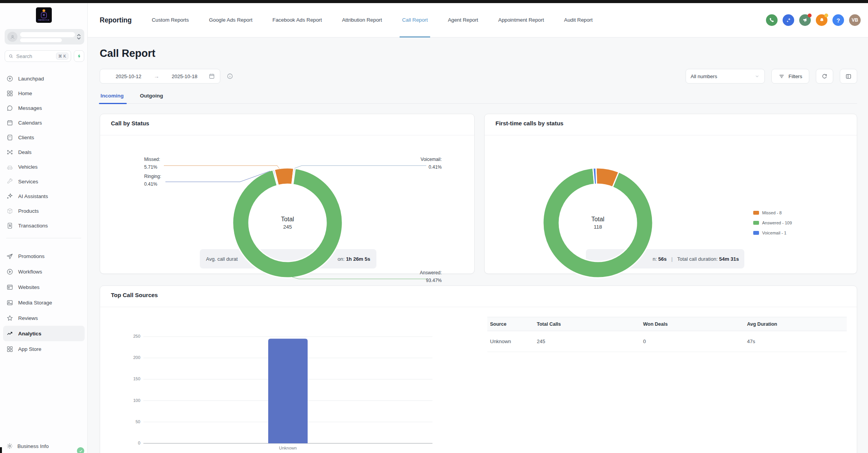 The width and height of the screenshot is (868, 453). Describe the element at coordinates (521, 20) in the screenshot. I see `tab-appointment-report: Appointment Report` at that location.